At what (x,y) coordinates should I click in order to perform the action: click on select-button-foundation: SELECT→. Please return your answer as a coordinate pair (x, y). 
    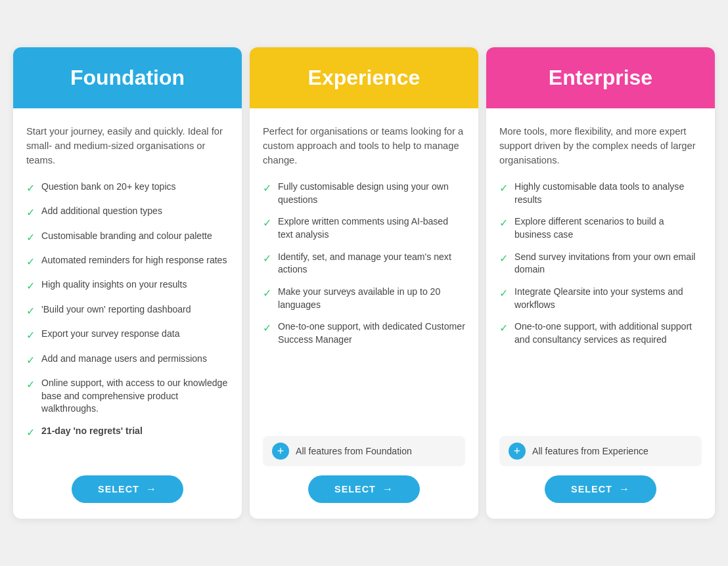
    Looking at the image, I should click on (127, 489).